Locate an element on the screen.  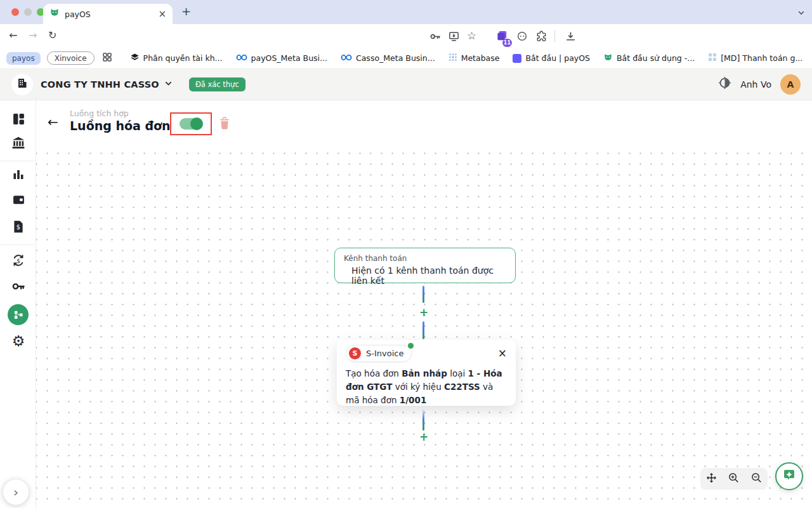
payment-channel-node: Kênh thanh toán Hiện có 1 kênh thanh toá… is located at coordinates (425, 265).